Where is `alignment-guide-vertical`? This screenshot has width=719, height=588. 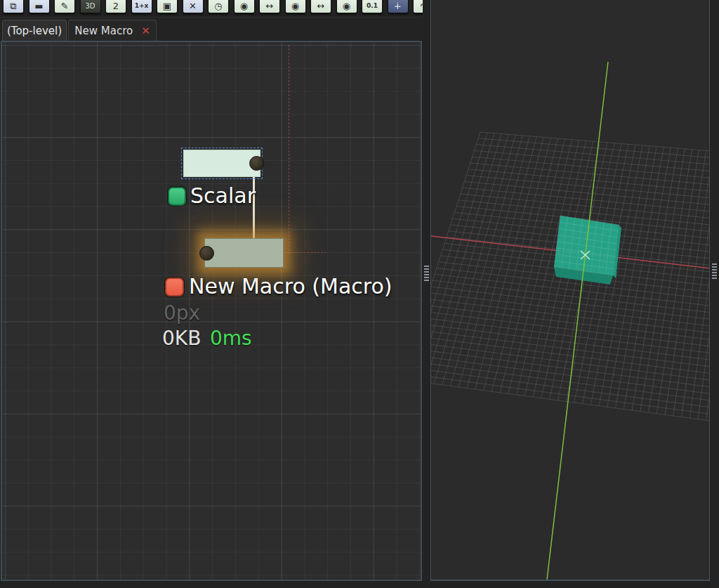 alignment-guide-vertical is located at coordinates (289, 150).